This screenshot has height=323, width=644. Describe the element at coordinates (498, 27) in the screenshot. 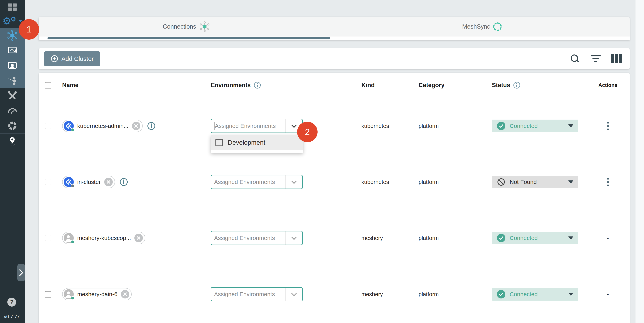

I see `meshsync-spinner-icon` at that location.